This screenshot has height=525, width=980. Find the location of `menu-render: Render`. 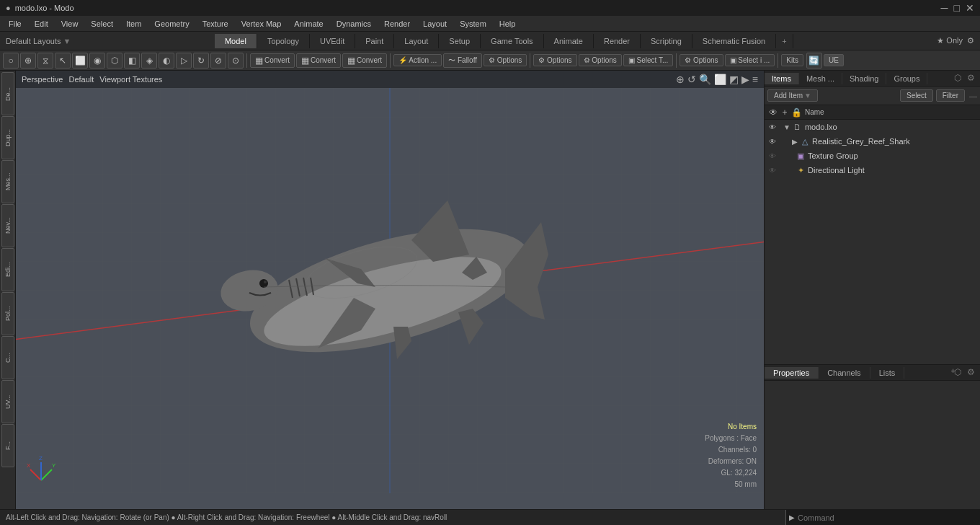

menu-render: Render is located at coordinates (397, 24).